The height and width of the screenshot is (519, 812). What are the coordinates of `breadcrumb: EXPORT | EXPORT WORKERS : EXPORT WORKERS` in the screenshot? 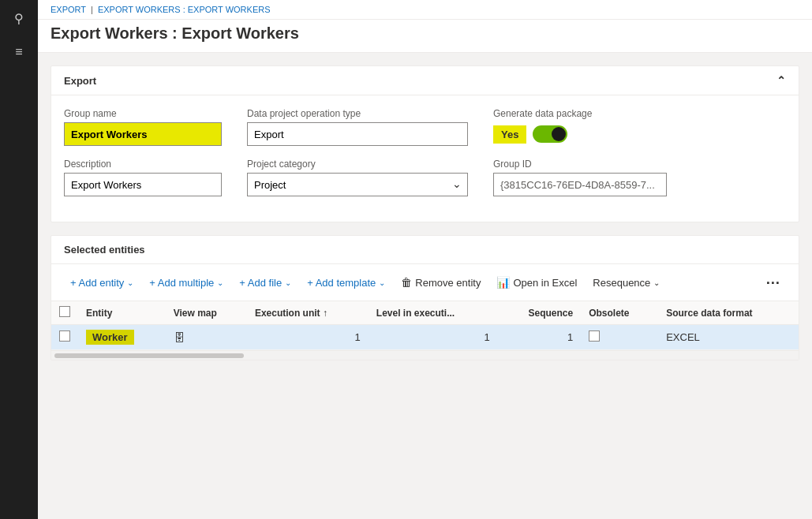 It's located at (425, 9).